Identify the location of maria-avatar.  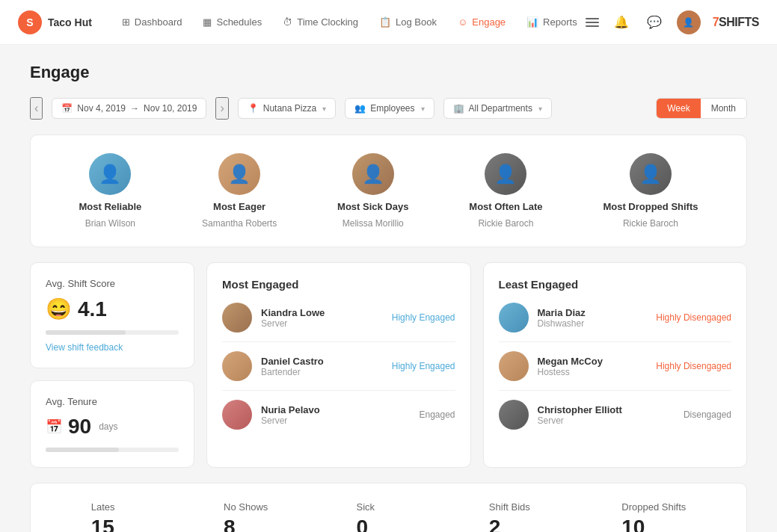
(514, 318).